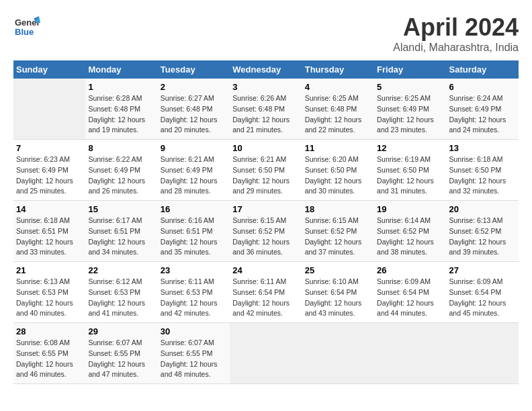  I want to click on day-number: 8, so click(121, 148).